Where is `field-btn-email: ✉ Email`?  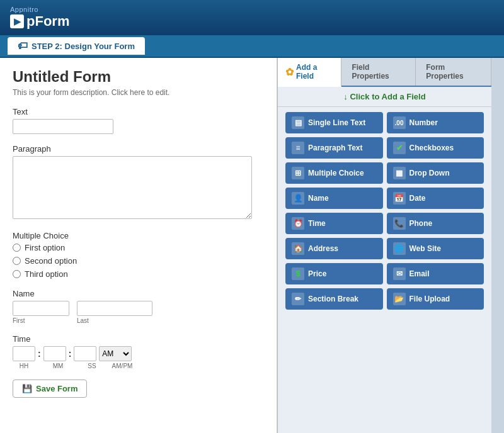
field-btn-email: ✉ Email is located at coordinates (436, 274).